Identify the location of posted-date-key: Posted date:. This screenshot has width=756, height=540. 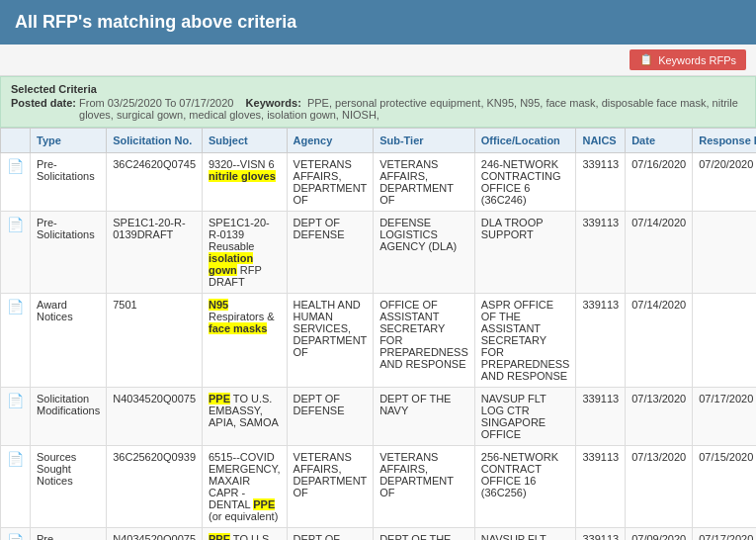
(43, 109).